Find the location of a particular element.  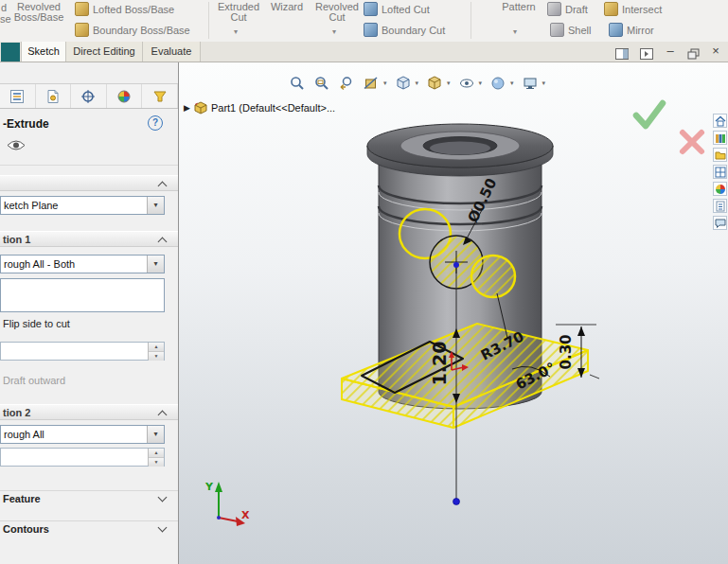

hole-wizard-button: Wizard is located at coordinates (287, 8).